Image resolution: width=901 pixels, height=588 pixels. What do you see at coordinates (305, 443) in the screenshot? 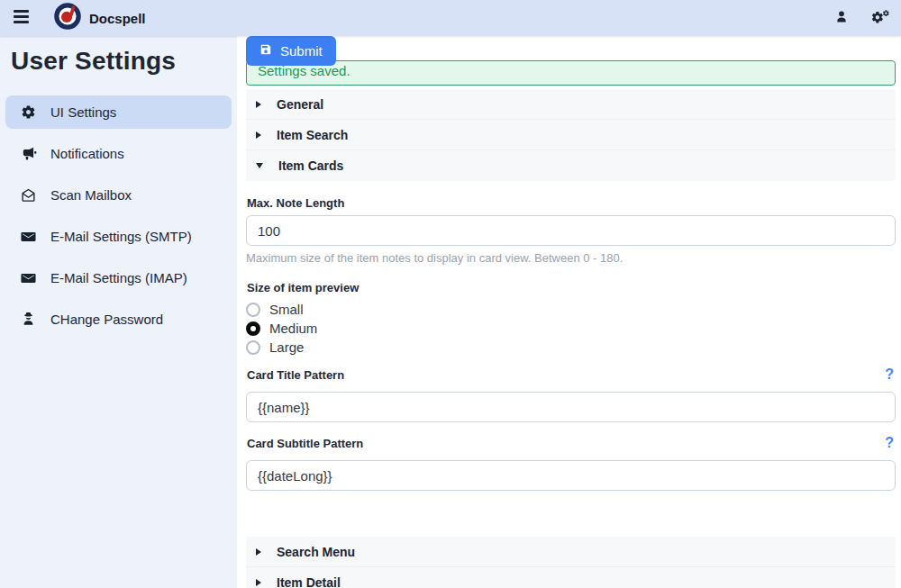
I see `card-subtitle-pattern-label: Card Subtitle Pattern` at bounding box center [305, 443].